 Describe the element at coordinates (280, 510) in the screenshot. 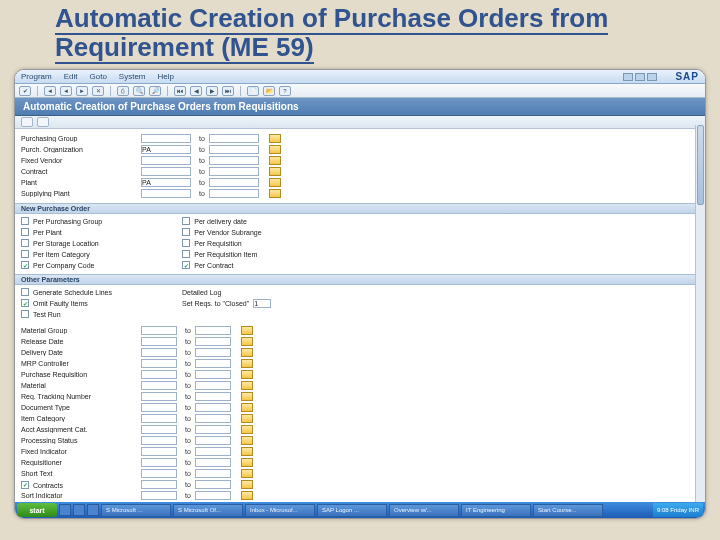

I see `taskbar-item: Inbox - Microsof...` at that location.